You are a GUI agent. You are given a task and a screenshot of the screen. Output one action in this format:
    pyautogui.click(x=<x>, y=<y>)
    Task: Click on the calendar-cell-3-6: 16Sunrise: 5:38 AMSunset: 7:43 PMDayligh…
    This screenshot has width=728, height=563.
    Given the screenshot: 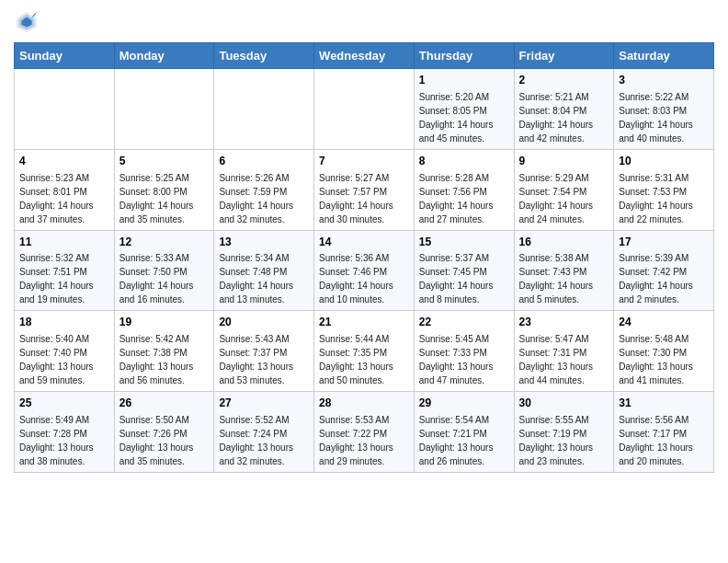 What is the action you would take?
    pyautogui.click(x=564, y=270)
    